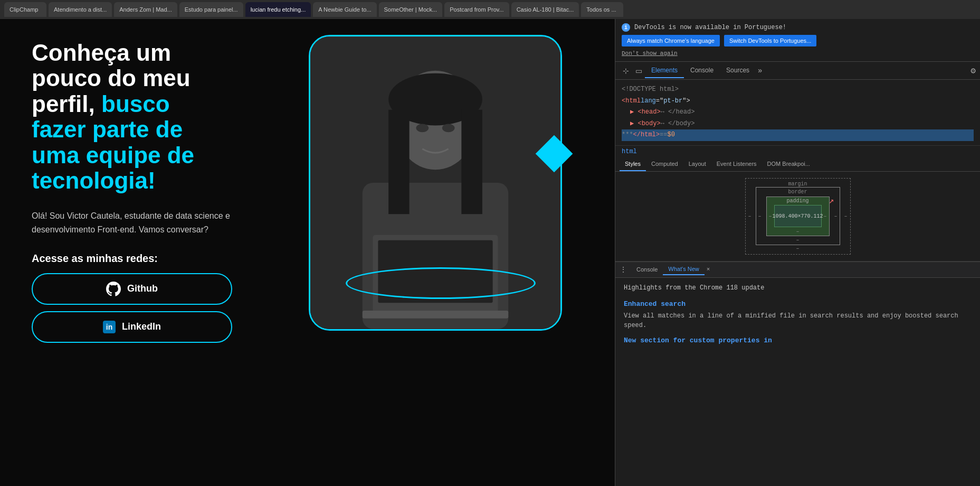  Describe the element at coordinates (113, 289) in the screenshot. I see `github-icon` at that location.